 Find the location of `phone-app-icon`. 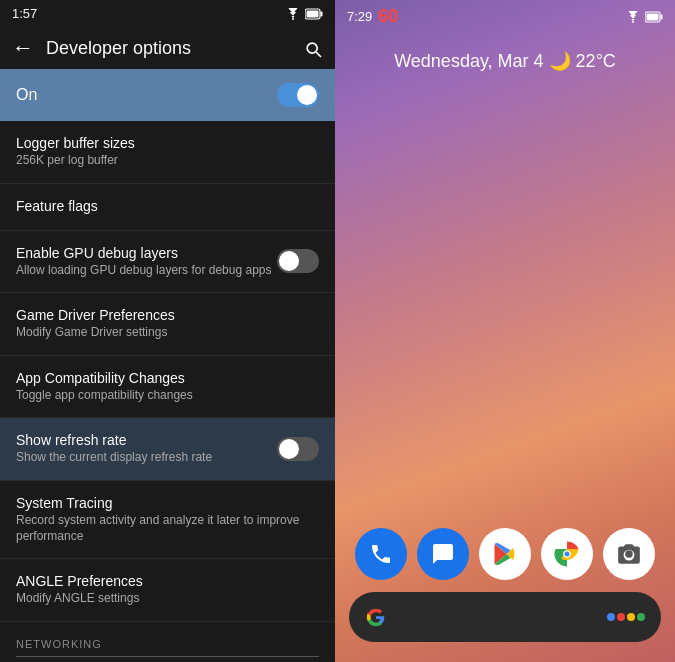

phone-app-icon is located at coordinates (381, 554).